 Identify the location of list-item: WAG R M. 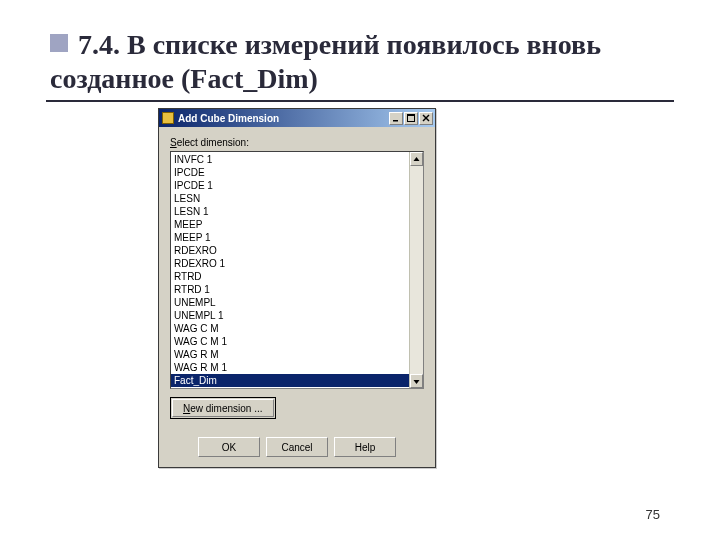
(290, 354).